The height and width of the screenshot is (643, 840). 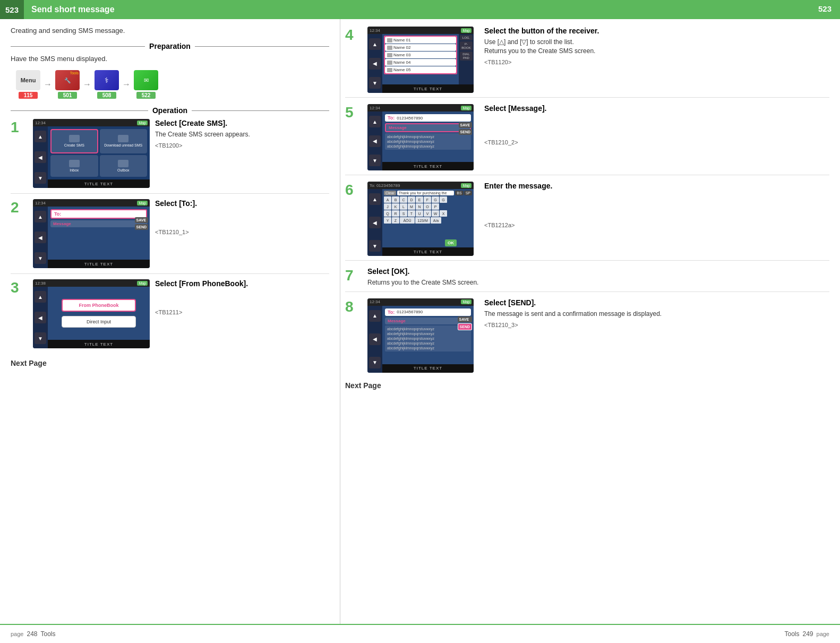 What do you see at coordinates (435, 200) in the screenshot?
I see `key-G: G` at bounding box center [435, 200].